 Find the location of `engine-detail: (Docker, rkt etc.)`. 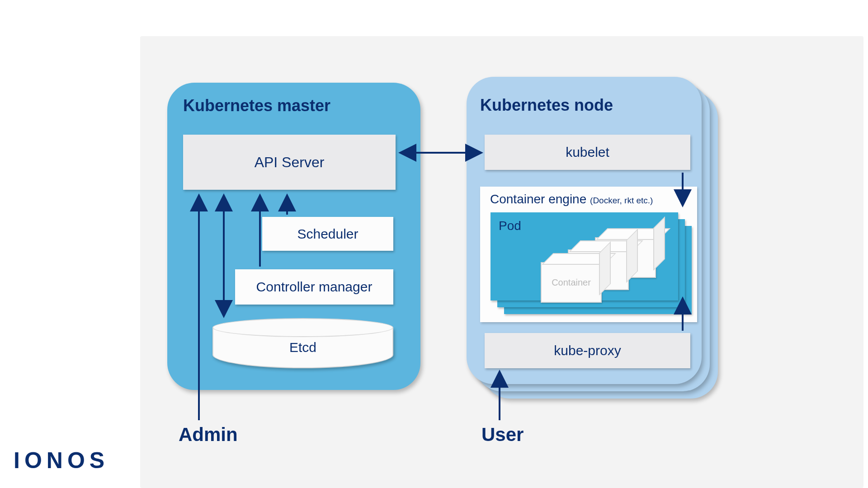

engine-detail: (Docker, rkt etc.) is located at coordinates (621, 201).